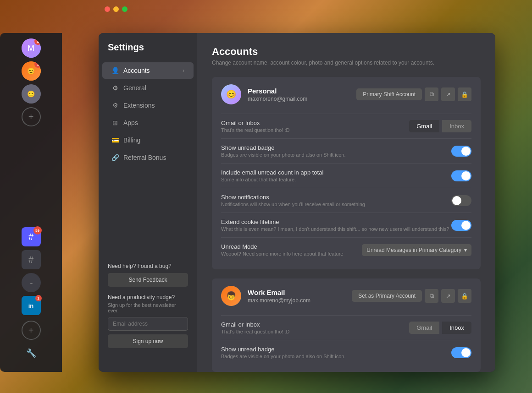 This screenshot has height=393, width=532. What do you see at coordinates (31, 306) in the screenshot?
I see `dock-app-linkedin: in 1` at bounding box center [31, 306].